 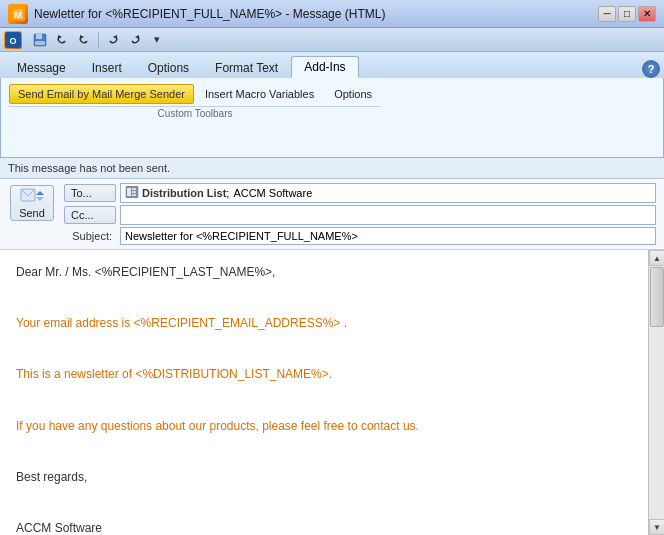 I want to click on cc-row: Cc..., so click(x=360, y=215).